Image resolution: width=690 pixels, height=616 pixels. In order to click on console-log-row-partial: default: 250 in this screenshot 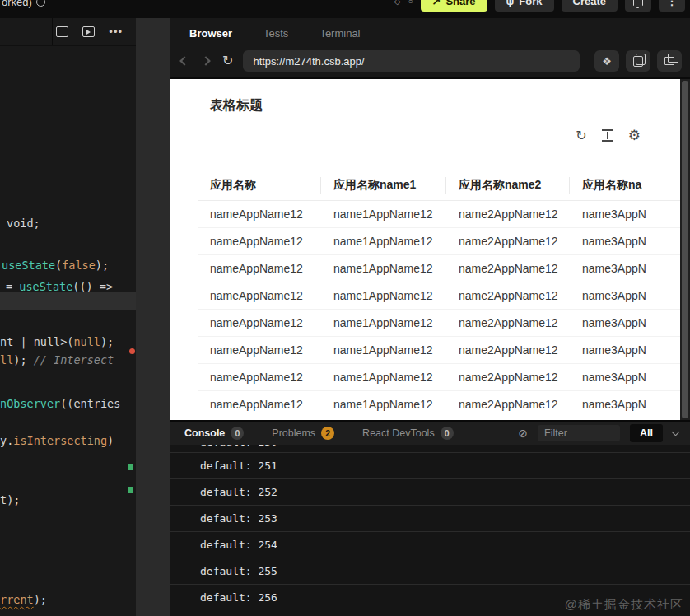, I will do `click(430, 448)`.